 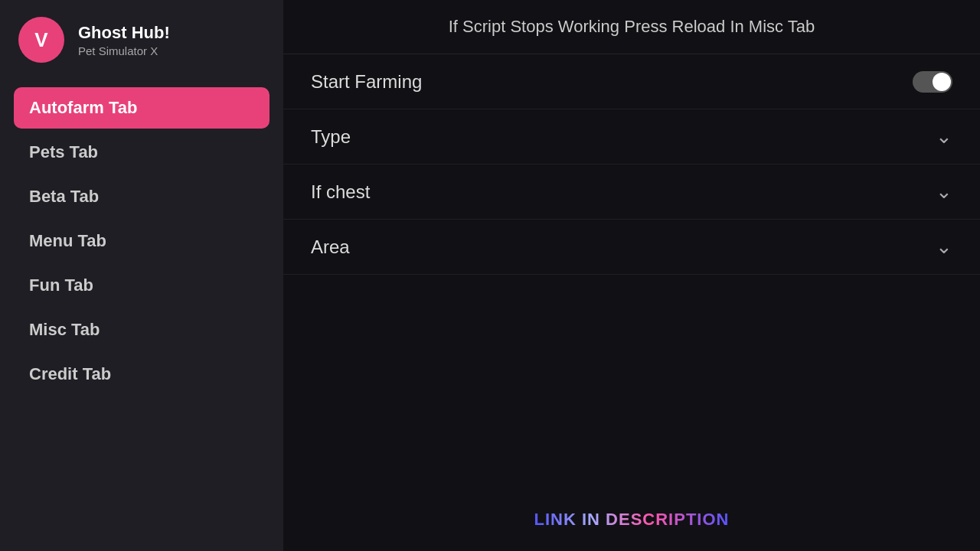 I want to click on label-if-chest: If chest, so click(x=340, y=192).